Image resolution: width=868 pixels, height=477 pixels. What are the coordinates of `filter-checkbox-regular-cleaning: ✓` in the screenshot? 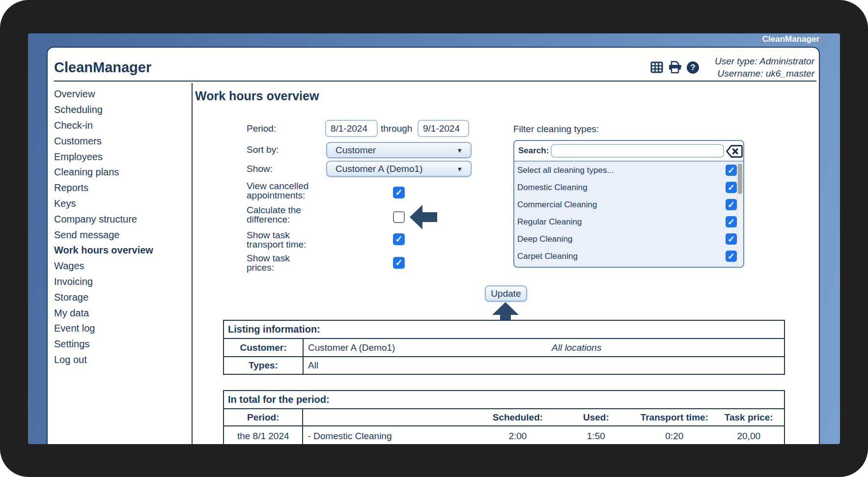 It's located at (731, 222).